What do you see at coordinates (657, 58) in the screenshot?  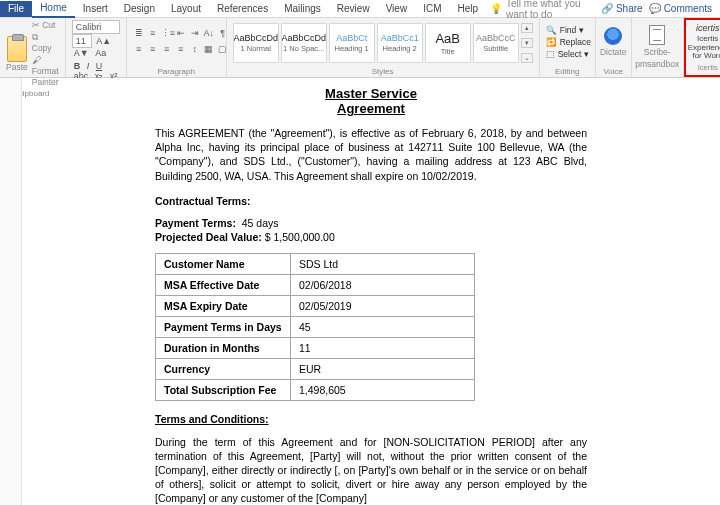 I see `scribe-label: Scribe-pmsandbox` at bounding box center [657, 58].